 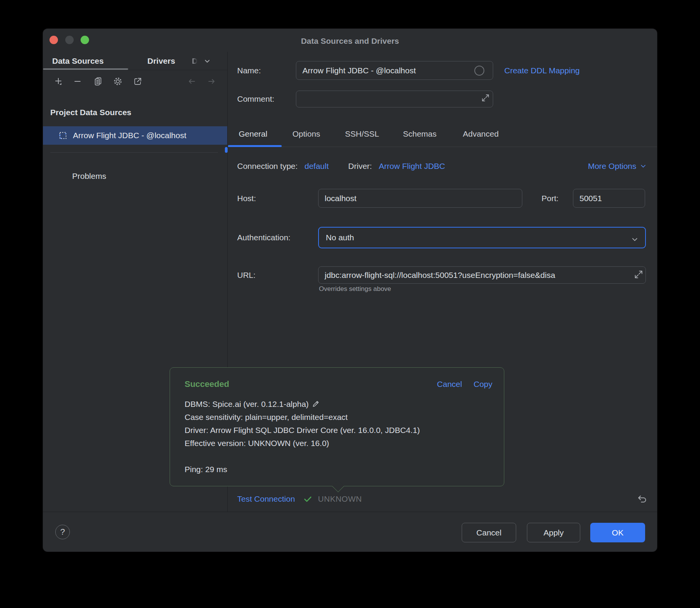 What do you see at coordinates (161, 61) in the screenshot?
I see `tab-drivers: Drivers` at bounding box center [161, 61].